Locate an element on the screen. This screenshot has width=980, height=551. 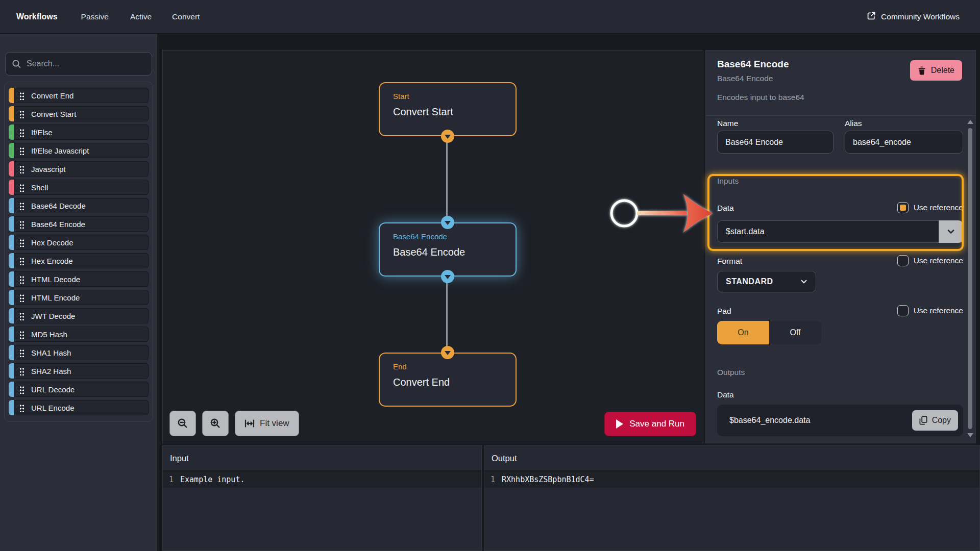
copy-button: Copy is located at coordinates (935, 420).